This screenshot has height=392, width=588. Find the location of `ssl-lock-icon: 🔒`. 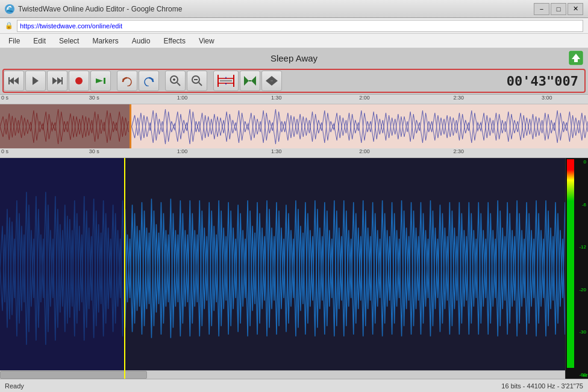

ssl-lock-icon: 🔒 is located at coordinates (9, 25).